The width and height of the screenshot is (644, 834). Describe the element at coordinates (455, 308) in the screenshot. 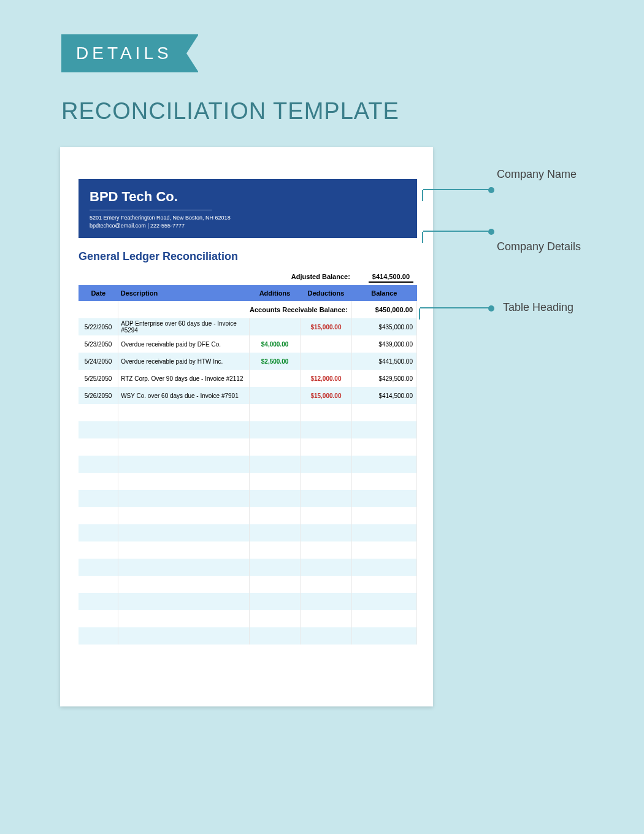

I see `lead-table-heading` at that location.